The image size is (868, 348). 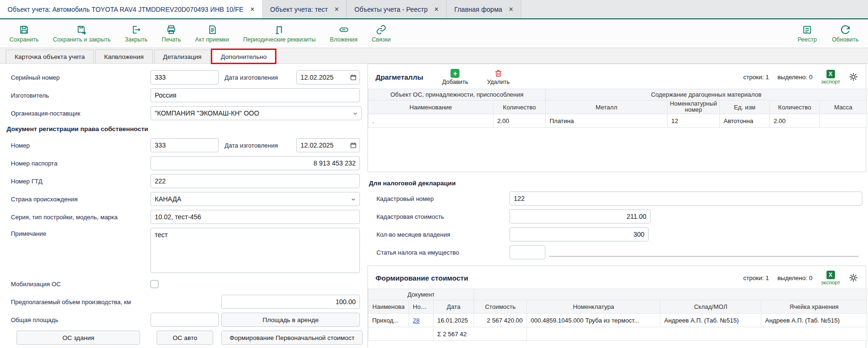 What do you see at coordinates (501, 321) in the screenshot?
I see `cell-cost: 2 567 420.00` at bounding box center [501, 321].